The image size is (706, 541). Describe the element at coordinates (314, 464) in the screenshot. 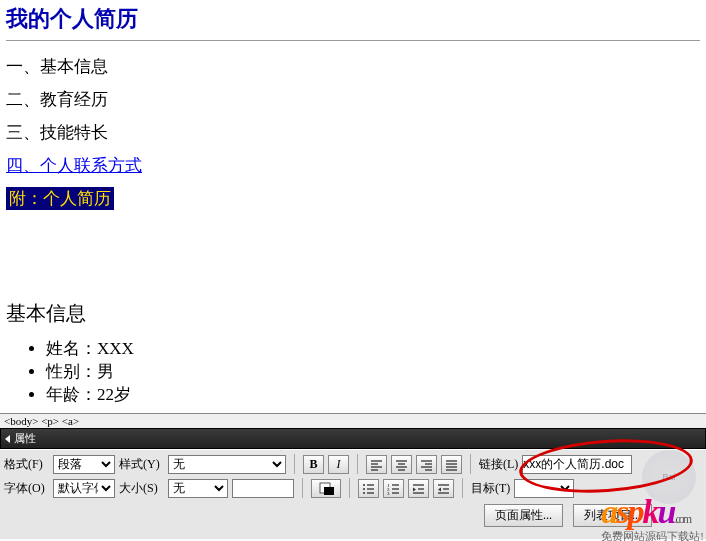

I see `bold-button: B` at that location.